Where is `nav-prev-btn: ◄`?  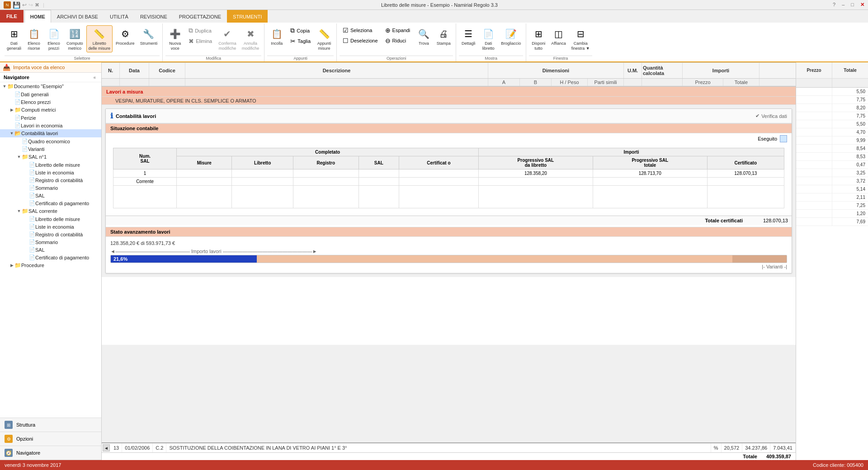
nav-prev-btn: ◄ is located at coordinates (106, 448).